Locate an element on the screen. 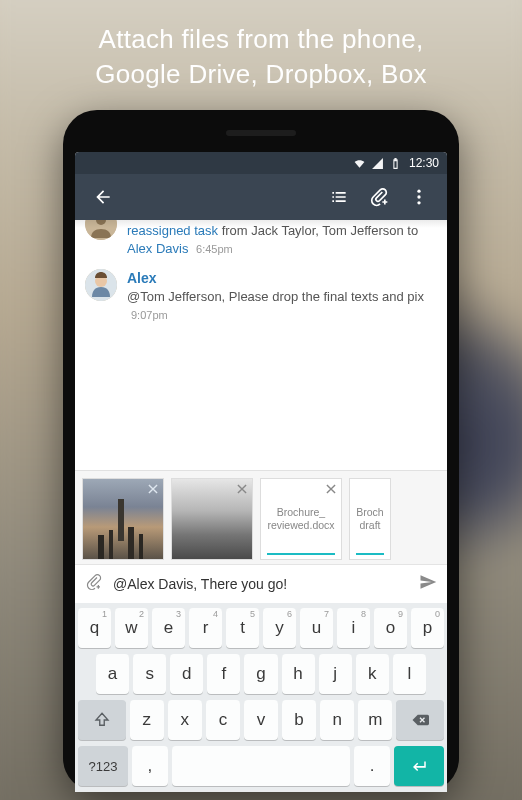 The width and height of the screenshot is (522, 800). enter-key is located at coordinates (419, 766).